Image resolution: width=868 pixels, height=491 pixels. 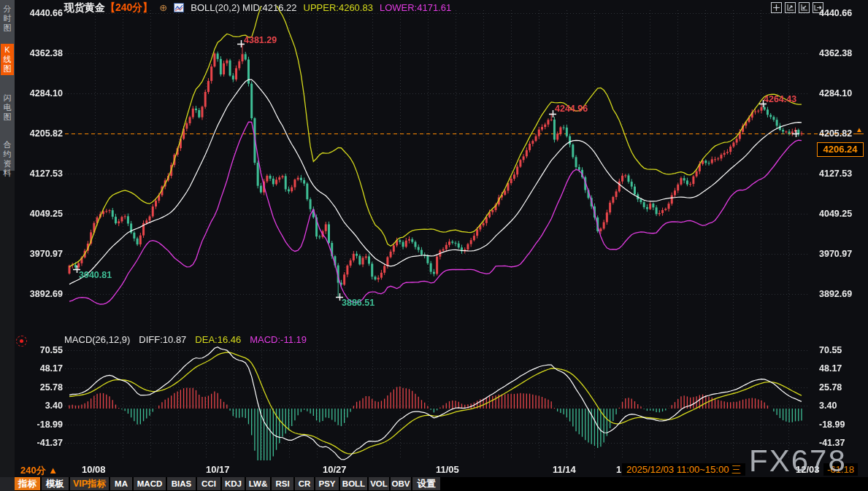 What do you see at coordinates (358, 303) in the screenshot?
I see `annotation-low: 3886.51` at bounding box center [358, 303].